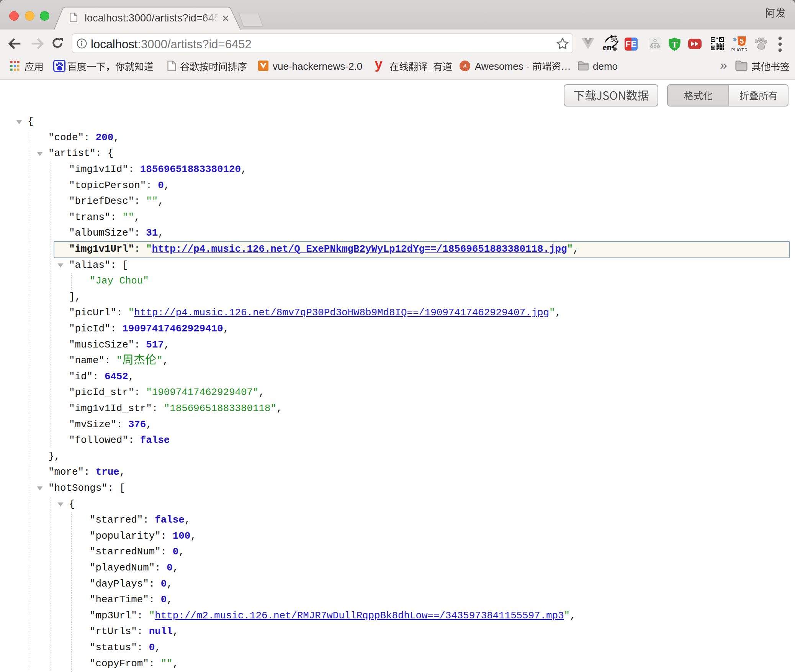  Describe the element at coordinates (674, 44) in the screenshot. I see `svg-text: T` at that location.